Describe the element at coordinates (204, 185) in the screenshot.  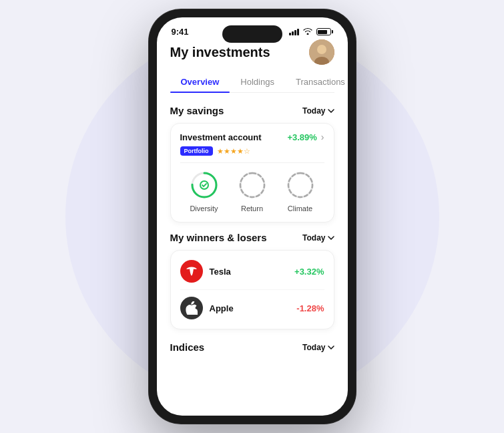
I see `diversity-circle` at that location.